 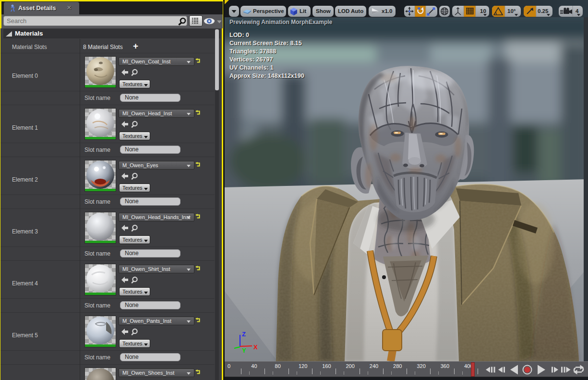 I want to click on svg-text: Y, so click(x=244, y=351).